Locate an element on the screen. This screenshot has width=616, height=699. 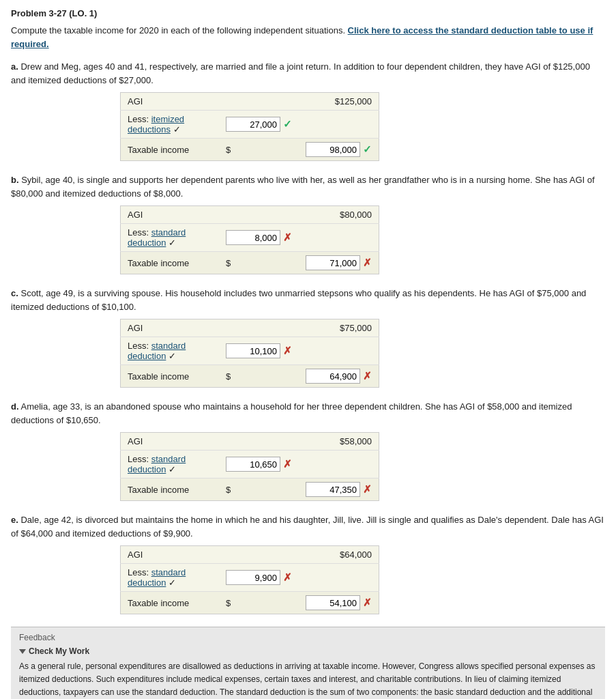
dollar-sign-4: $ is located at coordinates (259, 603).